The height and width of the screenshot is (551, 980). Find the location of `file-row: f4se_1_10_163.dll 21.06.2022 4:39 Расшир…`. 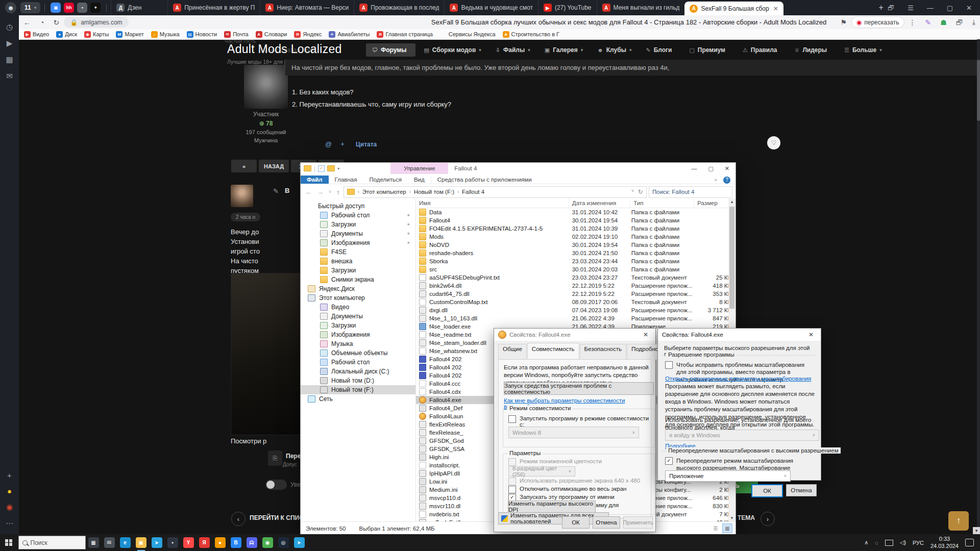

file-row: f4se_1_10_163.dll 21.06.2022 4:39 Расшир… is located at coordinates (576, 318).